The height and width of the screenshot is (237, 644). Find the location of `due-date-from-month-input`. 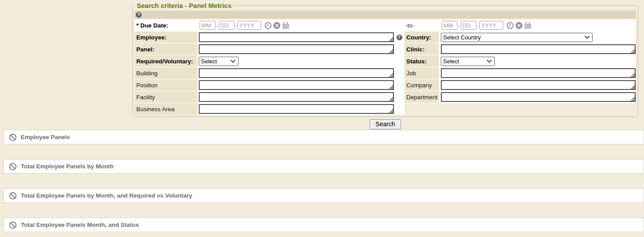

due-date-from-month-input is located at coordinates (208, 25).